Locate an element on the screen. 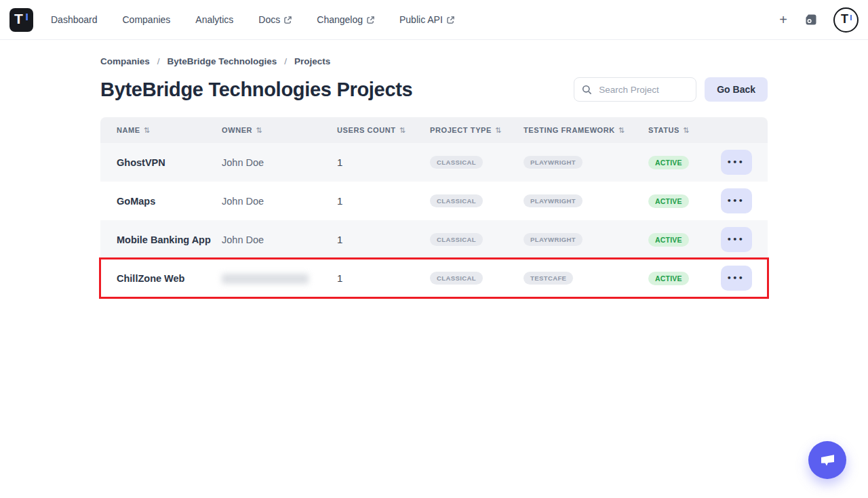 The width and height of the screenshot is (868, 498). table-row: GoMaps John Doe 1 CLASSICAL PLAYWRIGHT A… is located at coordinates (434, 201).